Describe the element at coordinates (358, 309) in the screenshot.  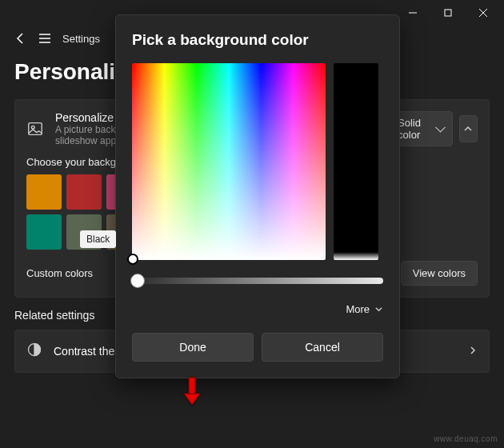
I see `more-label: More` at that location.